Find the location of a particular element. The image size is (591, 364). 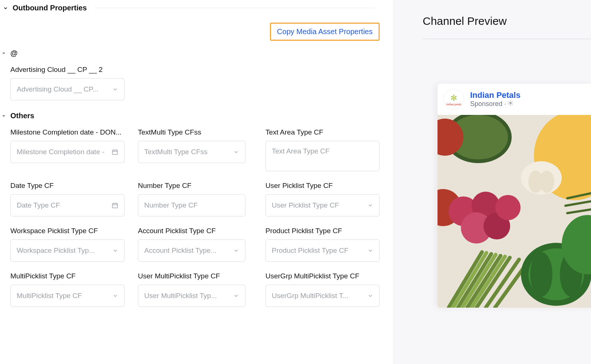

textmulti-select: TextMulti Type CFss is located at coordinates (192, 152).